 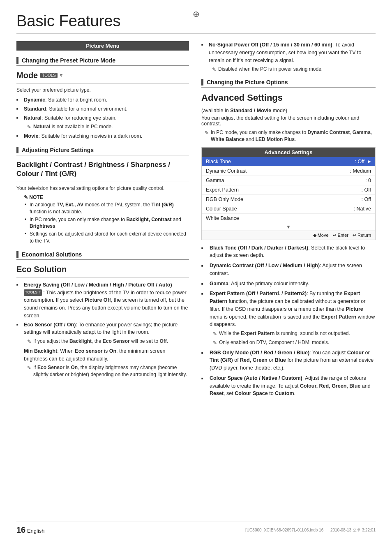 What do you see at coordinates (288, 284) in the screenshot?
I see `list-item-gamma: Gamma: Adjust the primary colour intensi…` at bounding box center [288, 284].